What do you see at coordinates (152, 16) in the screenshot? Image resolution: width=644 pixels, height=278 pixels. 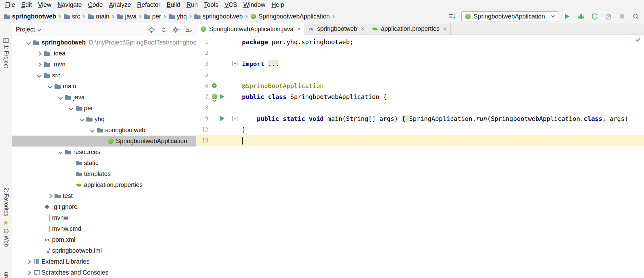 I see `breadcrumb-per: per` at bounding box center [152, 16].